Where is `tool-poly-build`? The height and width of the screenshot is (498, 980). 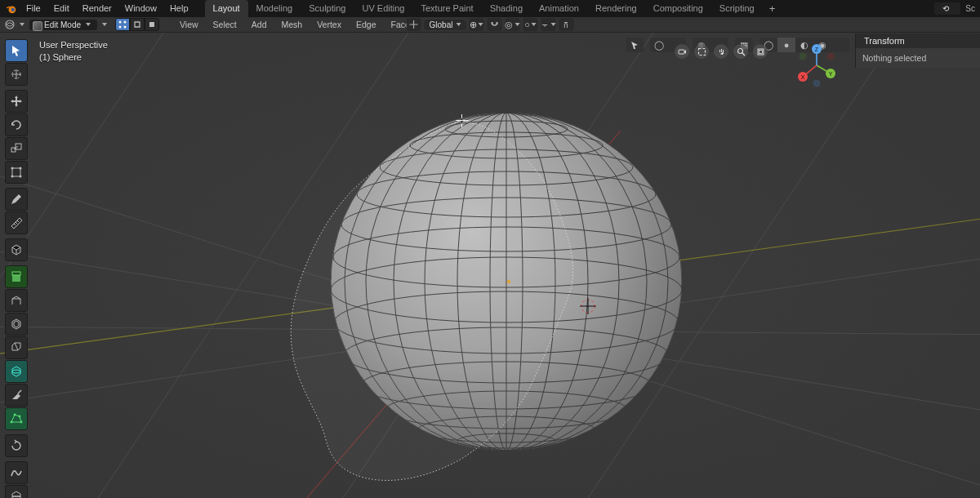 tool-poly-build is located at coordinates (16, 419).